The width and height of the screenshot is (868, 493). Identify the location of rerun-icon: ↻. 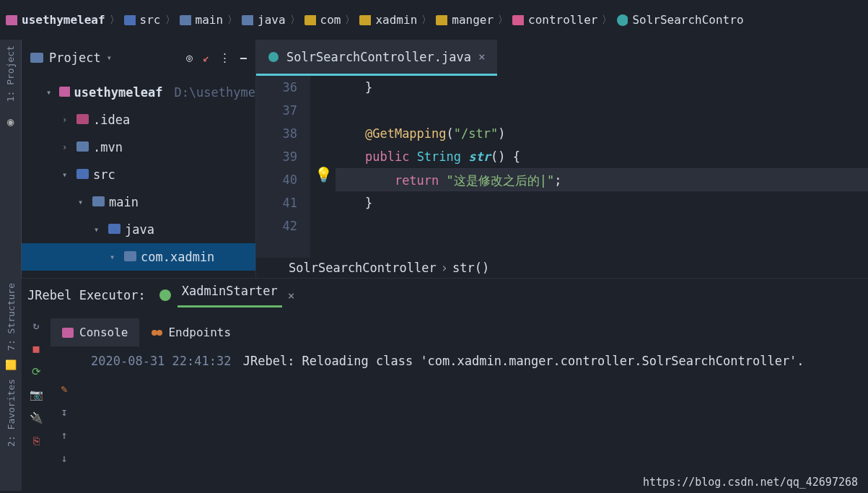
(36, 326).